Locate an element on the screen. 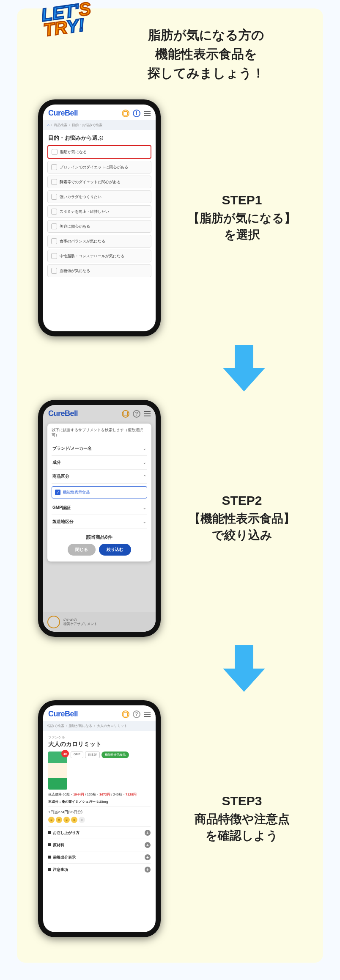 The height and width of the screenshot is (980, 340). option-balance: 食事のバランスが気になる is located at coordinates (99, 241).